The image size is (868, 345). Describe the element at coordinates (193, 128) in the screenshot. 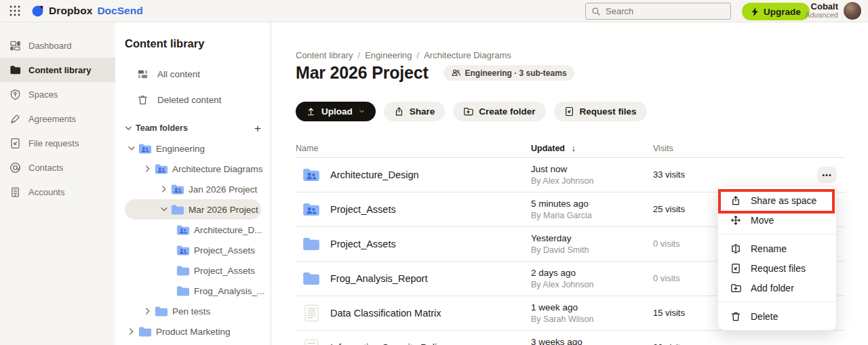

I see `team-folders-toggle: Team folders +` at that location.